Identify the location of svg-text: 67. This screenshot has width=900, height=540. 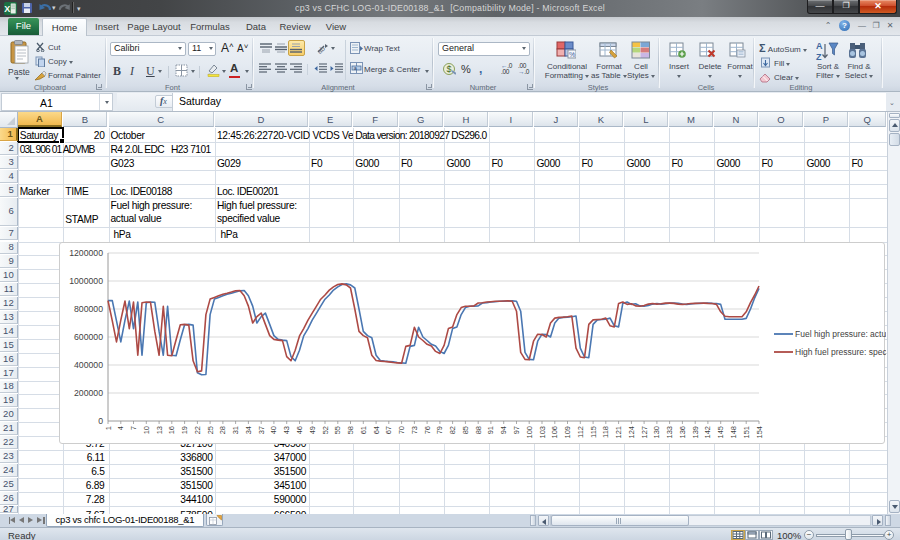
(388, 430).